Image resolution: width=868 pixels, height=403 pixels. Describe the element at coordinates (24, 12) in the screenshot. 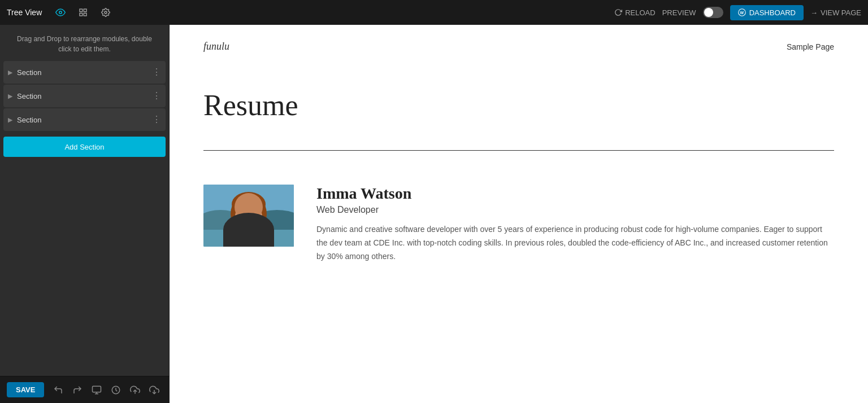

I see `app-title: Tree View` at that location.